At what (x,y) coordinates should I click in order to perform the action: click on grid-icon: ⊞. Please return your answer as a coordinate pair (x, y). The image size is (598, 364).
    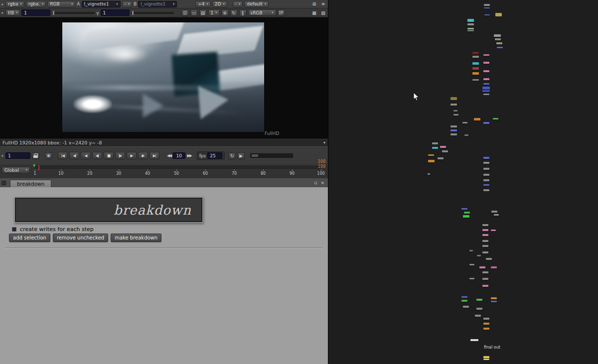
    Looking at the image, I should click on (314, 4).